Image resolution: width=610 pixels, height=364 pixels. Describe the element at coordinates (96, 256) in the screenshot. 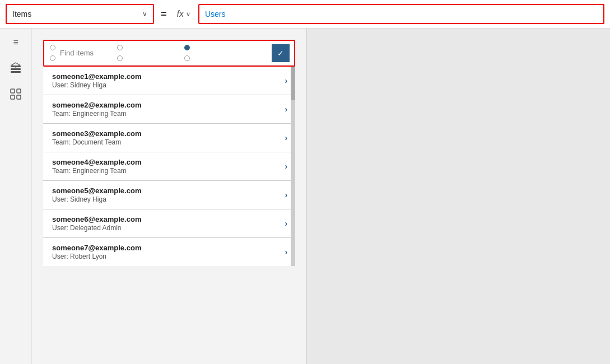

I see `list-item-sub: User: Robert Lyon` at that location.